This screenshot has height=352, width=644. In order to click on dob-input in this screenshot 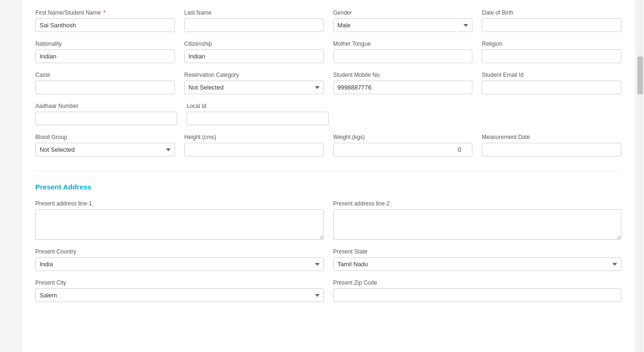, I will do `click(552, 25)`.